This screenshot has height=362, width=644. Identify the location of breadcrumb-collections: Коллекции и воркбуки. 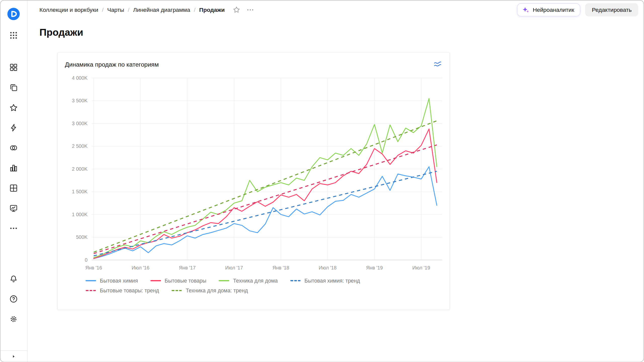
(69, 10).